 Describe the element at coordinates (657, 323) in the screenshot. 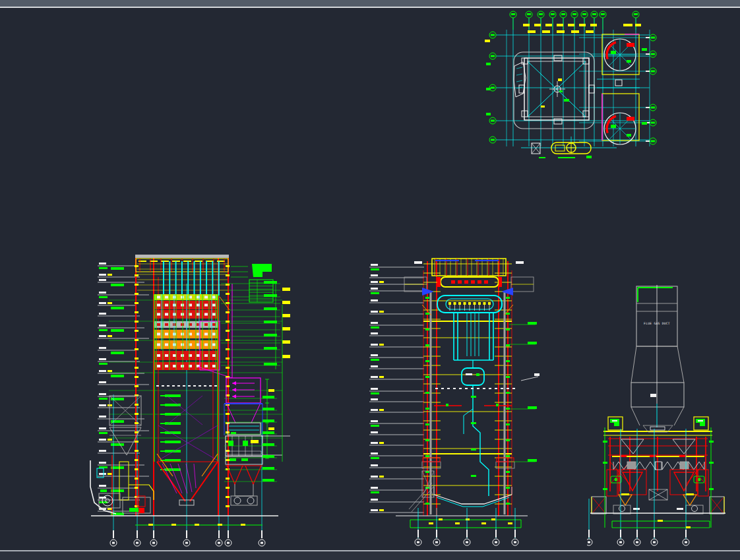

I see `flue-gas-duct-label: FLUE GAS DUCT` at that location.